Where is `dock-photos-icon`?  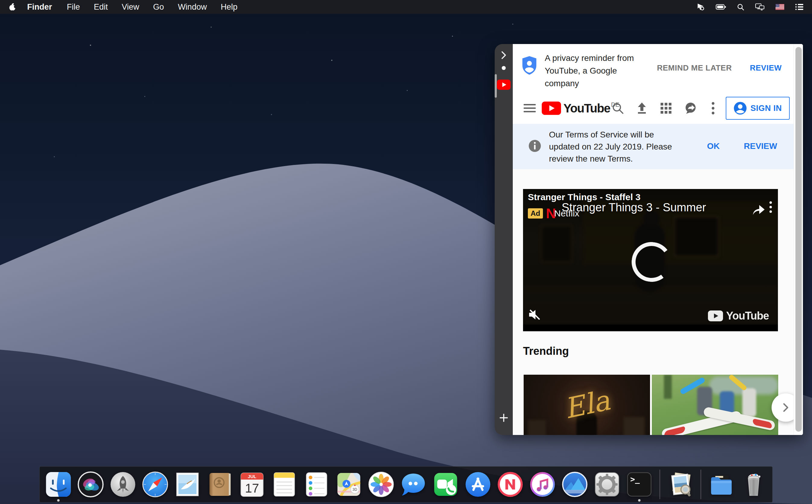 dock-photos-icon is located at coordinates (381, 485).